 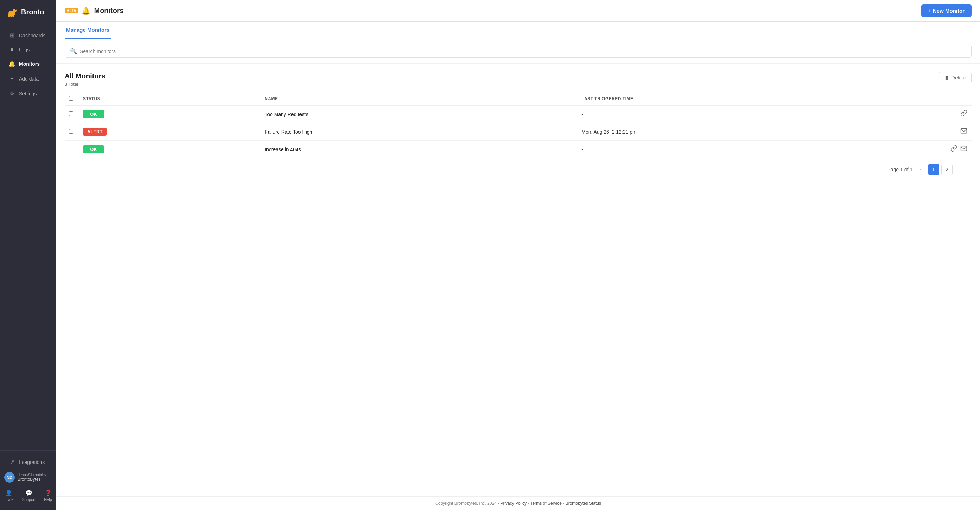 I want to click on delete-button: 🗑 Delete, so click(x=955, y=78).